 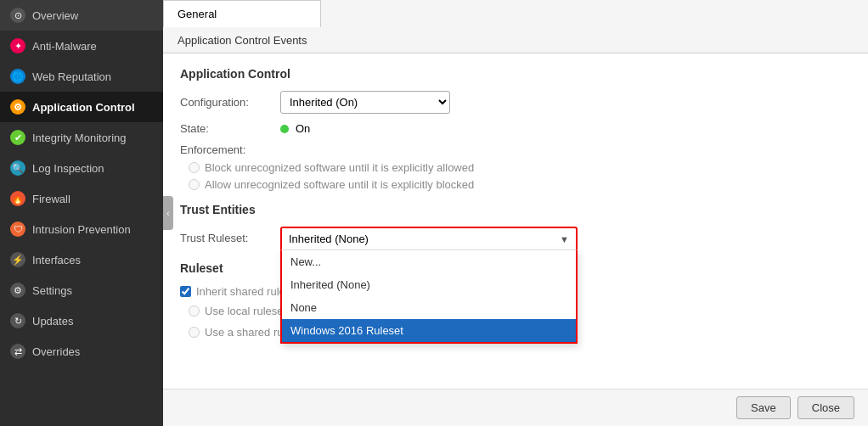 What do you see at coordinates (18, 46) in the screenshot?
I see `antimalware-icon: ✦` at bounding box center [18, 46].